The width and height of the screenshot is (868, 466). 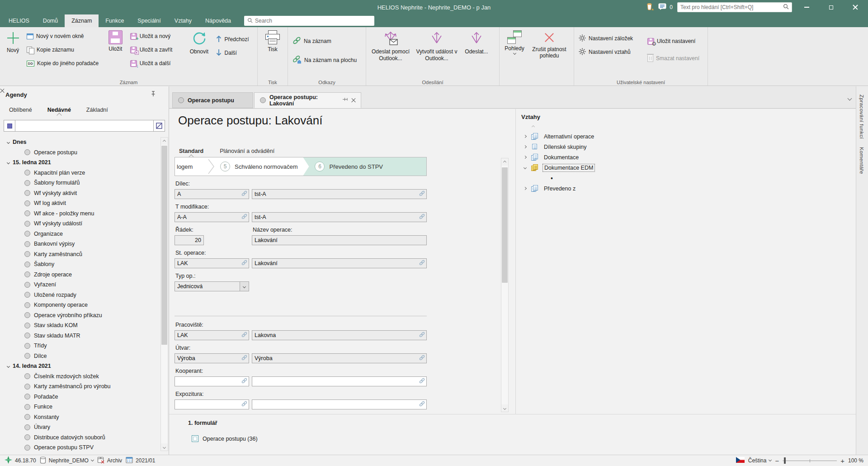 What do you see at coordinates (391, 45) in the screenshot?
I see `send-via-outlook-button: Odeslat pomocí Outlook...` at bounding box center [391, 45].